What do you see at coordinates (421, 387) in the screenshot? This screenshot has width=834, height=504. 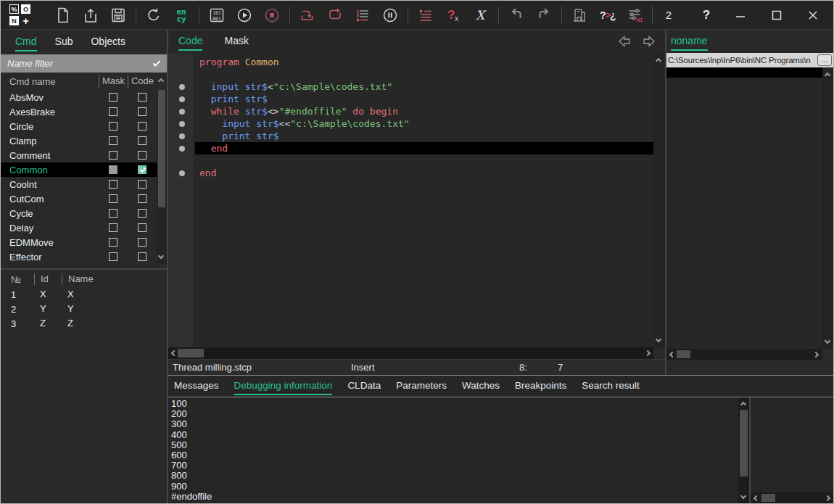 I see `tab-parameters: Parameters` at bounding box center [421, 387].